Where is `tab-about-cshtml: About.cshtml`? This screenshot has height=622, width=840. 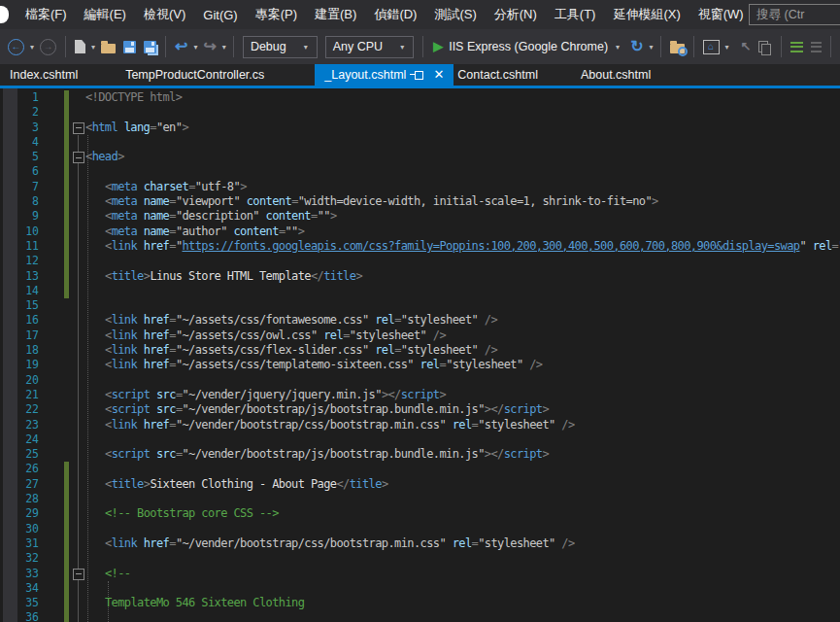 tab-about-cshtml: About.cshtml is located at coordinates (616, 75).